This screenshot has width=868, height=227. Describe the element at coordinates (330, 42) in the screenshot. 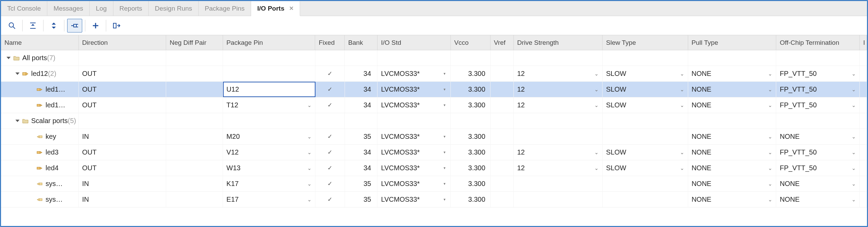

I see `col-fixed: Fixed` at that location.